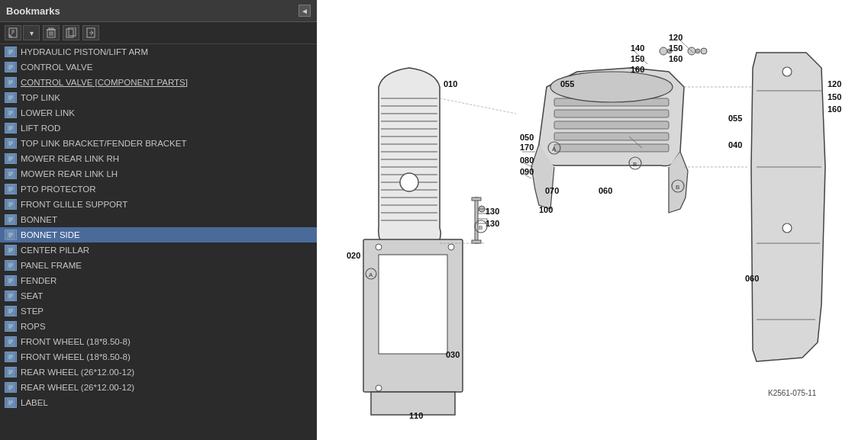 This screenshot has height=440, width=868. Describe the element at coordinates (353, 255) in the screenshot. I see `part-020-label: 020` at that location.